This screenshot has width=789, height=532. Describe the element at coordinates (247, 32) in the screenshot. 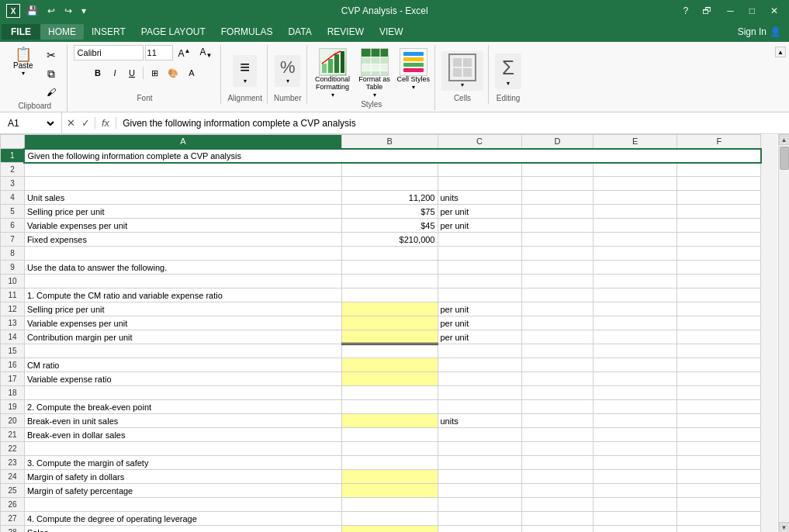

I see `menu-formulas: FORMULAS` at that location.